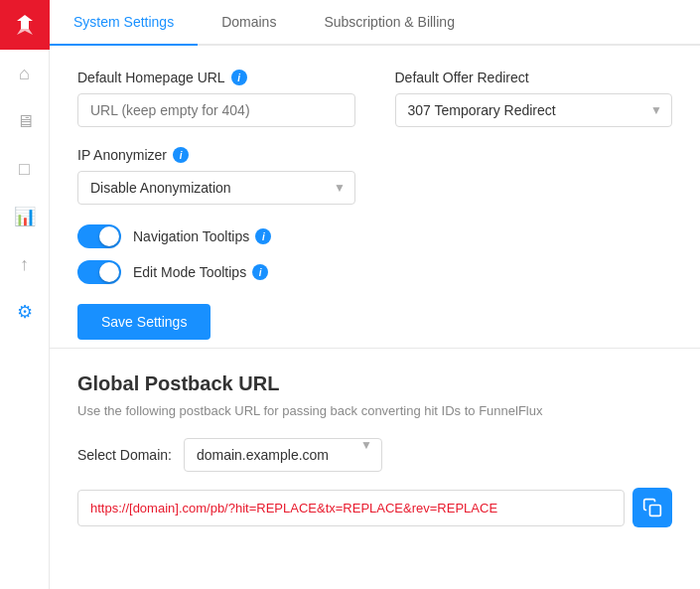 The width and height of the screenshot is (700, 589). I want to click on edit-tooltips-info-icon: i, so click(260, 272).